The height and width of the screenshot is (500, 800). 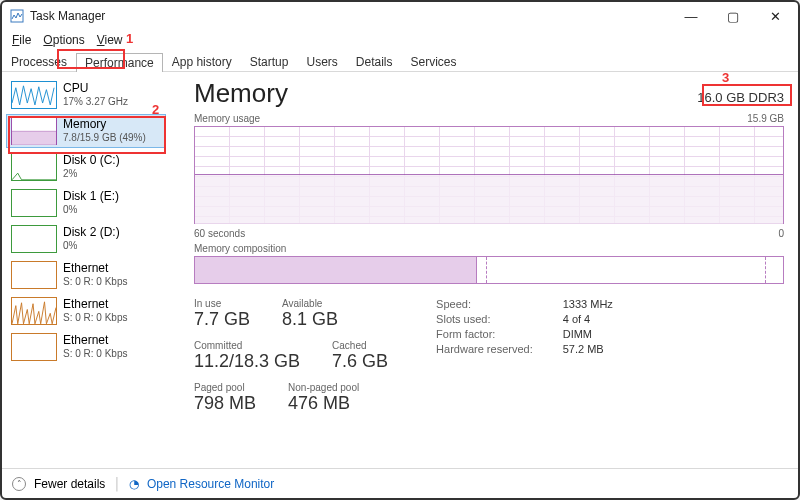 I want to click on sidebar-eth0-title: Ethernet, so click(x=95, y=269).